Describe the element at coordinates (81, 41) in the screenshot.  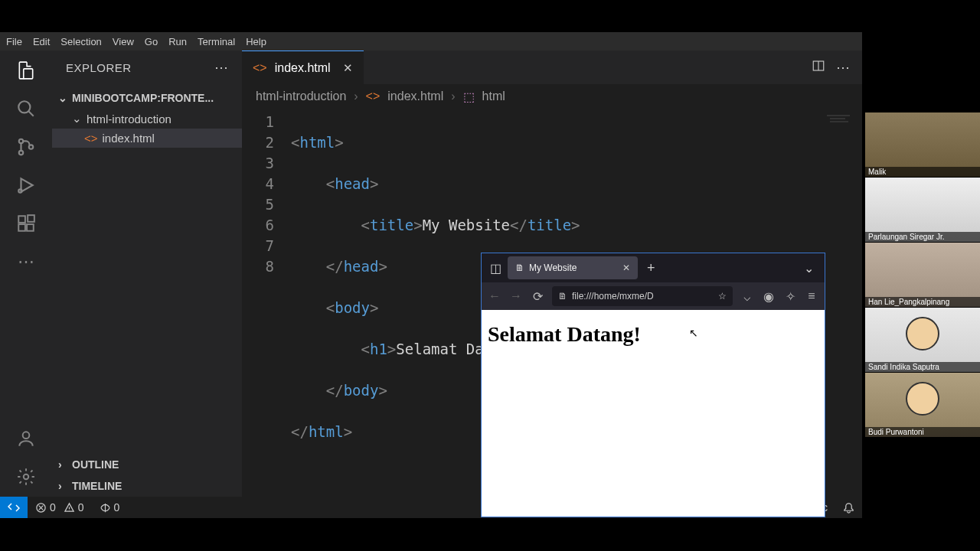
I see `menu-selection: Selection` at that location.